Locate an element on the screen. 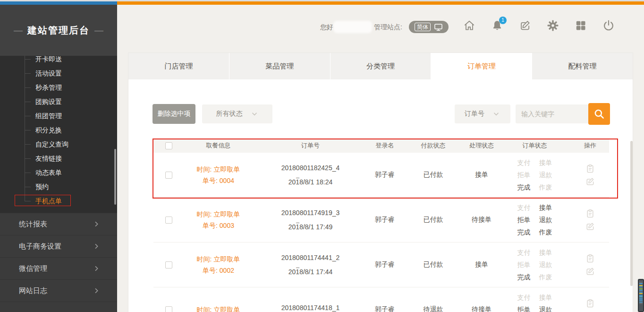 The width and height of the screenshot is (644, 312). content-scrollbar-thumb is located at coordinates (632, 214).